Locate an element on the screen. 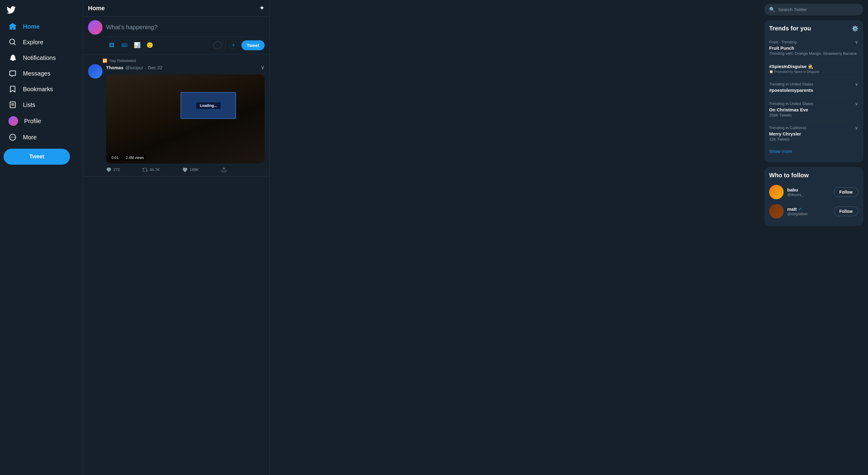  trend-item: Trending in United States ∨#poestolemypa… is located at coordinates (814, 88).